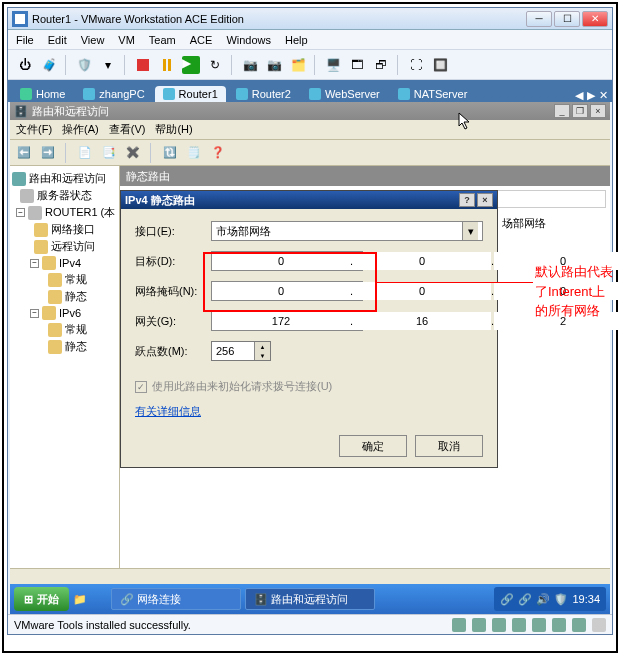 This screenshot has width=620, height=655. I want to click on dialog-titlebar: IPv4 静态路由 ? ×, so click(309, 200).